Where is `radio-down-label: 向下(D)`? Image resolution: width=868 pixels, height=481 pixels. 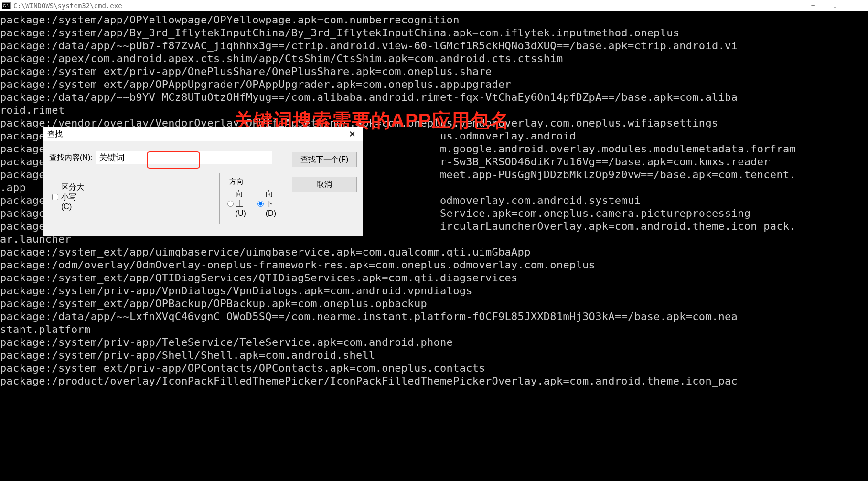
radio-down-label: 向下(D) is located at coordinates (267, 203).